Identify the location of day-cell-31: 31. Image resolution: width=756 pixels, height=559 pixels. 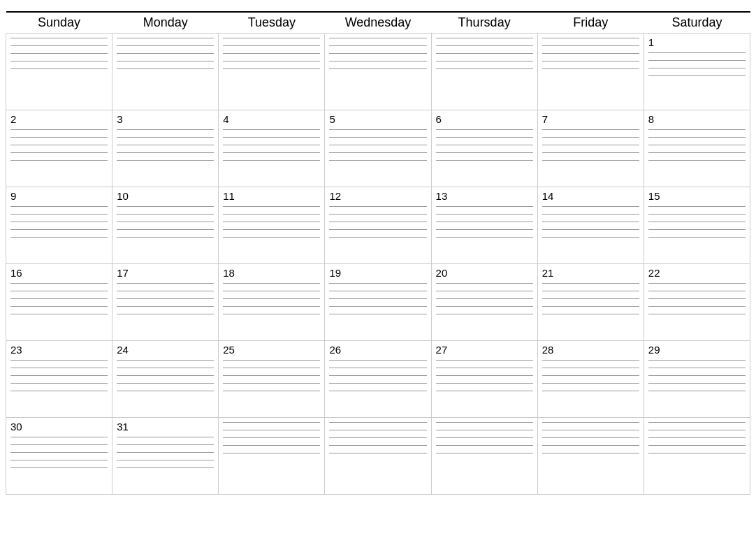
(166, 456).